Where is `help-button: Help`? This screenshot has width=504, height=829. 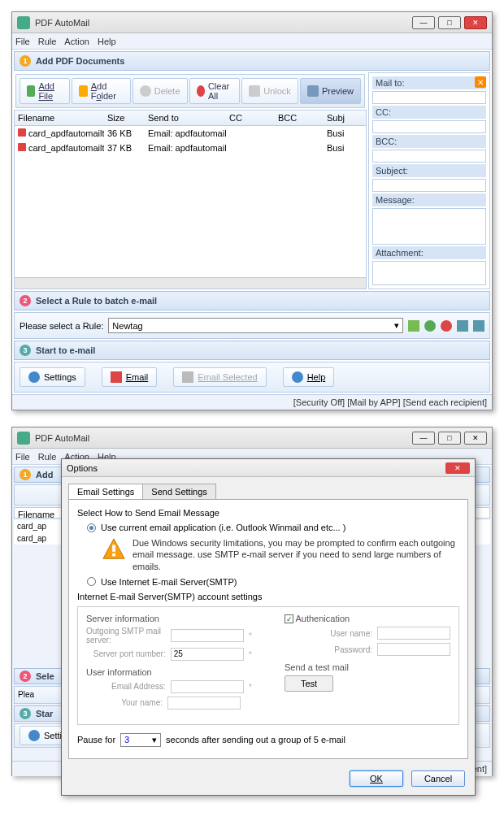 help-button: Help is located at coordinates (309, 377).